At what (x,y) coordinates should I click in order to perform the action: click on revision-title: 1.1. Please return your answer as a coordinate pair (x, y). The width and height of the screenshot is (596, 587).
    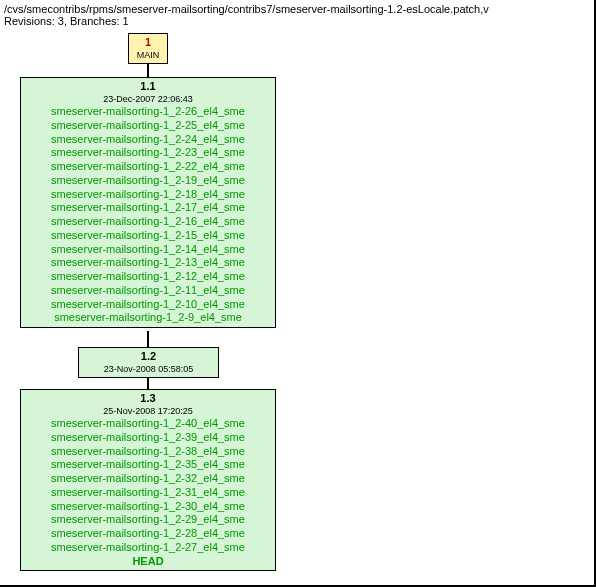
    Looking at the image, I should click on (148, 87).